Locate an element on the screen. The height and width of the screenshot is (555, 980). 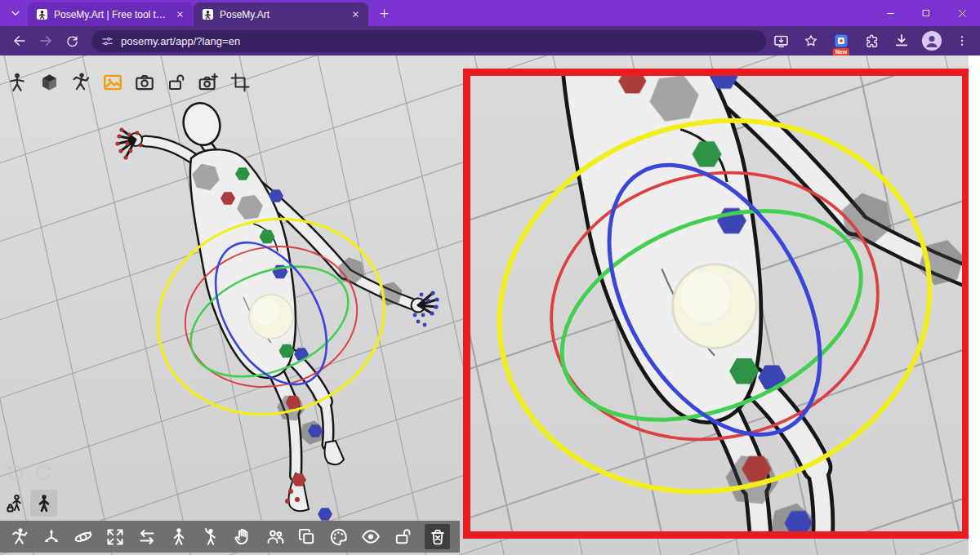
appearance-button is located at coordinates (339, 537).